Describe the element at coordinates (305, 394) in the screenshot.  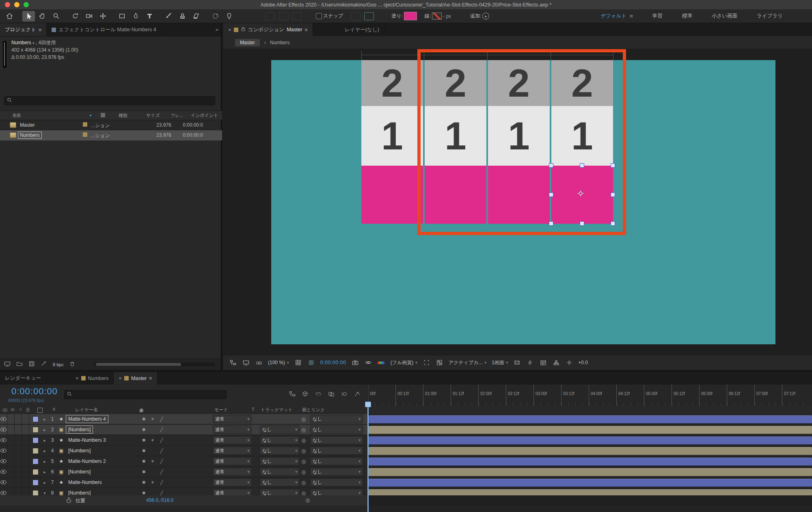
I see `draft-3d-icon` at that location.